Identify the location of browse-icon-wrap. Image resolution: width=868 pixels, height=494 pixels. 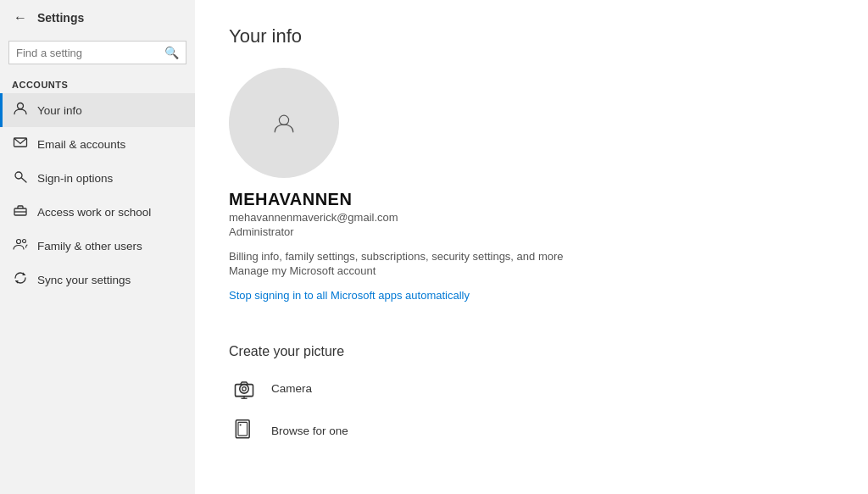
(244, 430).